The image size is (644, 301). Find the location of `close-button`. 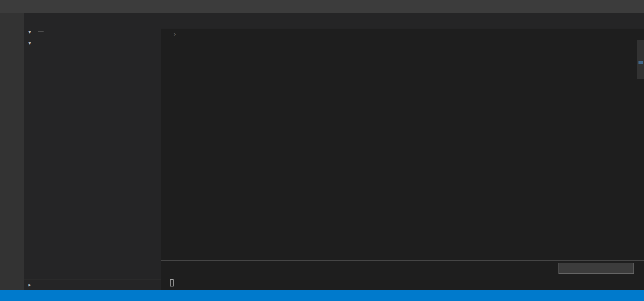

close-button is located at coordinates (633, 7).